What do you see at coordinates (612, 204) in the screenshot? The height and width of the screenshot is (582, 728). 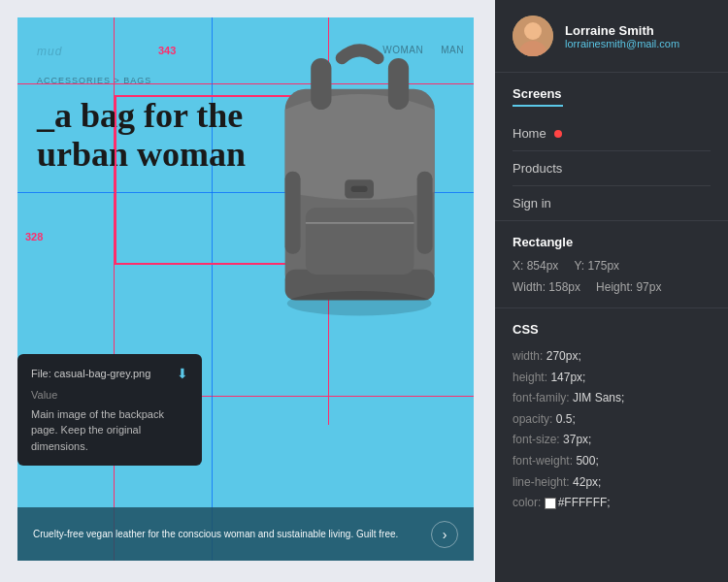 I see `screen-item-signin: Sign in` at bounding box center [612, 204].